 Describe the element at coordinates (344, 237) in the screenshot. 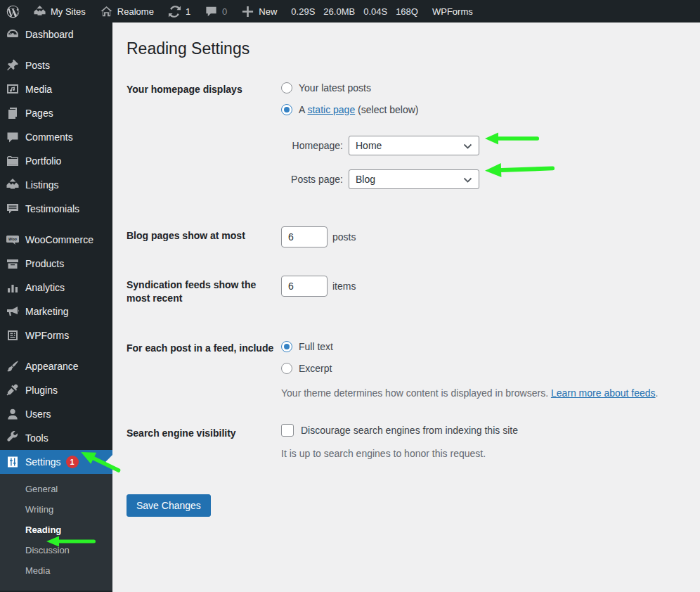

I see `posts-suffix: posts` at that location.